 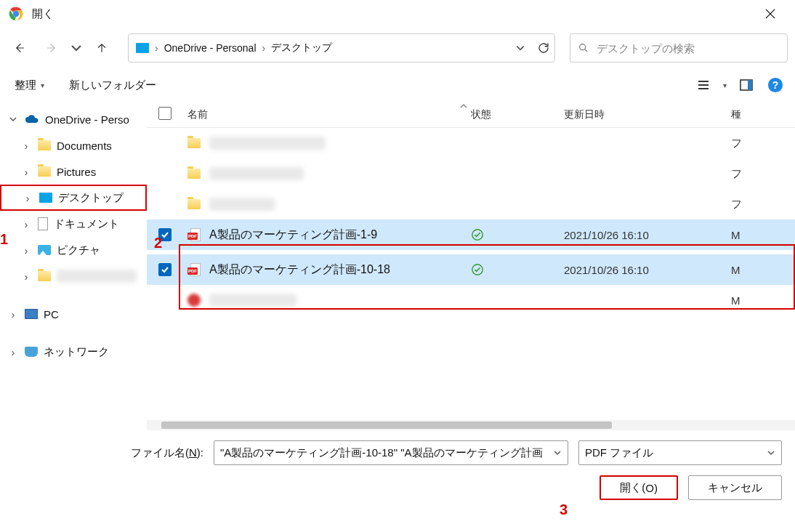 I want to click on tree-label-blurred, so click(x=97, y=276).